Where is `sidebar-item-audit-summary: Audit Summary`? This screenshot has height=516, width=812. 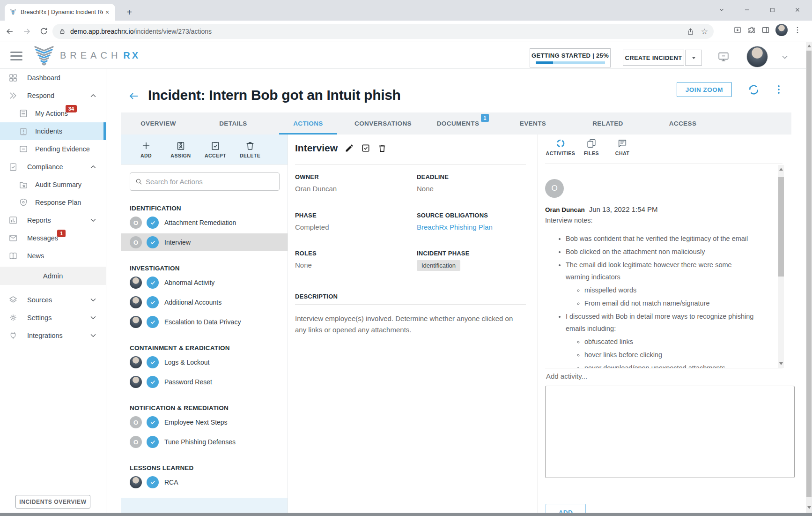
sidebar-item-audit-summary: Audit Summary is located at coordinates (53, 185).